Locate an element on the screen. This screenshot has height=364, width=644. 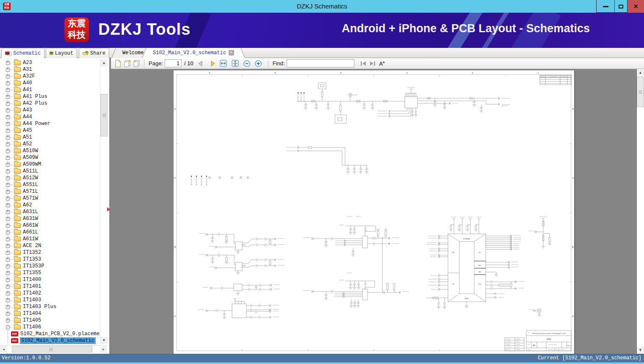
tree-folder-row: +ACE 2N is located at coordinates (50, 246).